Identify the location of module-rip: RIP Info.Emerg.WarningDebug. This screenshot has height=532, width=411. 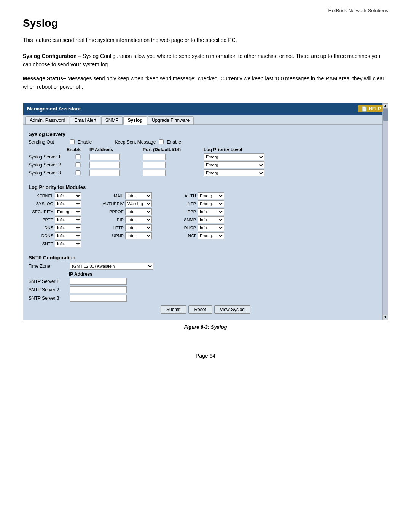
(132, 220).